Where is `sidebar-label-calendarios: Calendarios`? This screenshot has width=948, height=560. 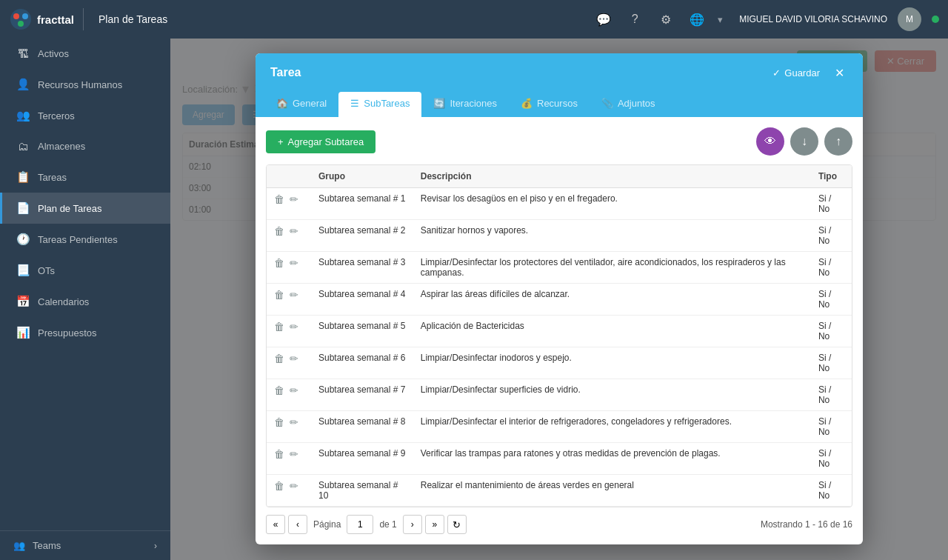
sidebar-label-calendarios: Calendarios is located at coordinates (64, 302).